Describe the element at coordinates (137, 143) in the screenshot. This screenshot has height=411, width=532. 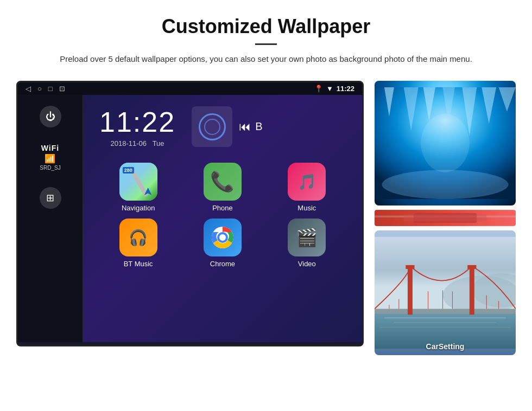
I see `clock-date: 2018-11-06 Tue` at that location.